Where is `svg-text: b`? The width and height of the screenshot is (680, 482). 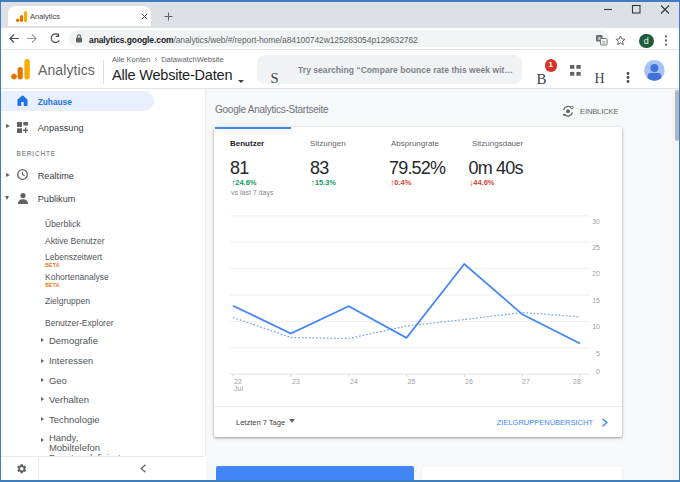 svg-text: b is located at coordinates (604, 42).